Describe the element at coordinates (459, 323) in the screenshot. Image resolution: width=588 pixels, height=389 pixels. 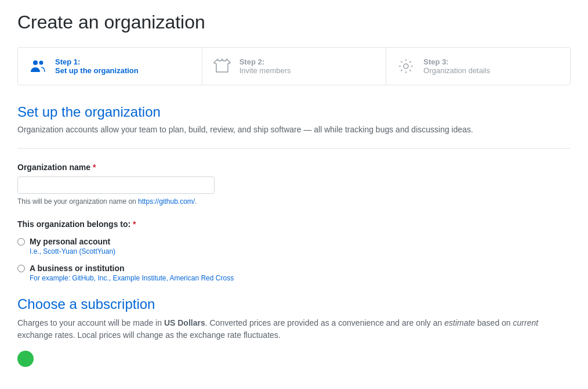
I see `estimate-label: estimate` at that location.